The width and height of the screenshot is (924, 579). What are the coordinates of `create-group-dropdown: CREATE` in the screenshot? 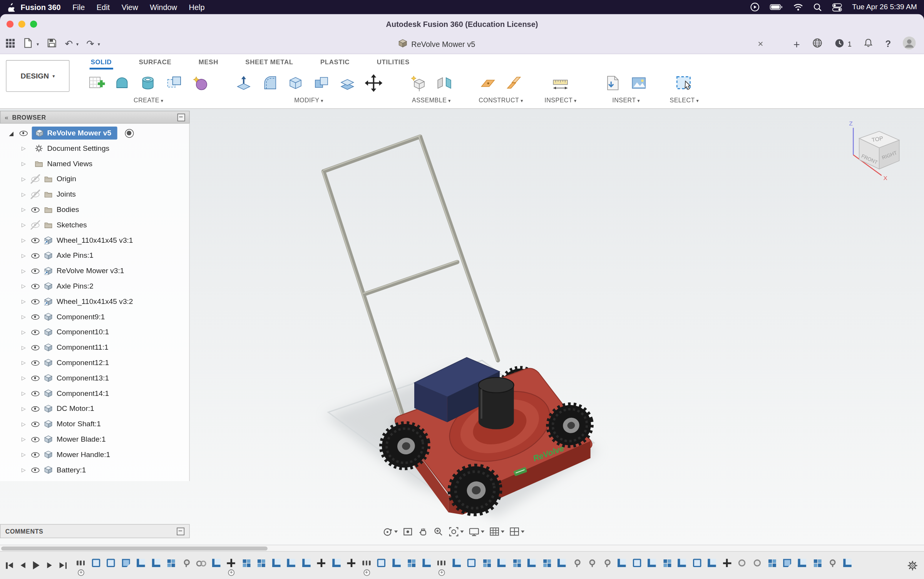 It's located at (149, 100).